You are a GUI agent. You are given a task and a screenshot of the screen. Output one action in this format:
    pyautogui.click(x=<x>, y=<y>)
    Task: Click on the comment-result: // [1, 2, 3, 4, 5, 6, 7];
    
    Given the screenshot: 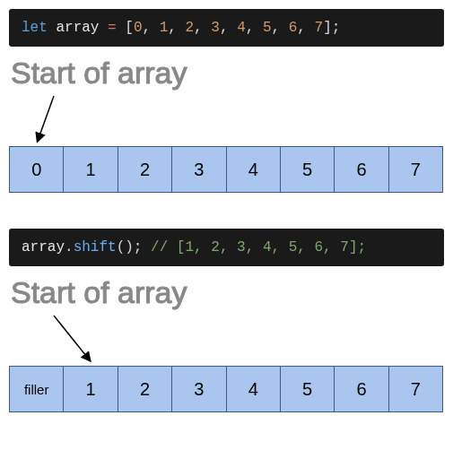 What is the action you would take?
    pyautogui.click(x=258, y=247)
    